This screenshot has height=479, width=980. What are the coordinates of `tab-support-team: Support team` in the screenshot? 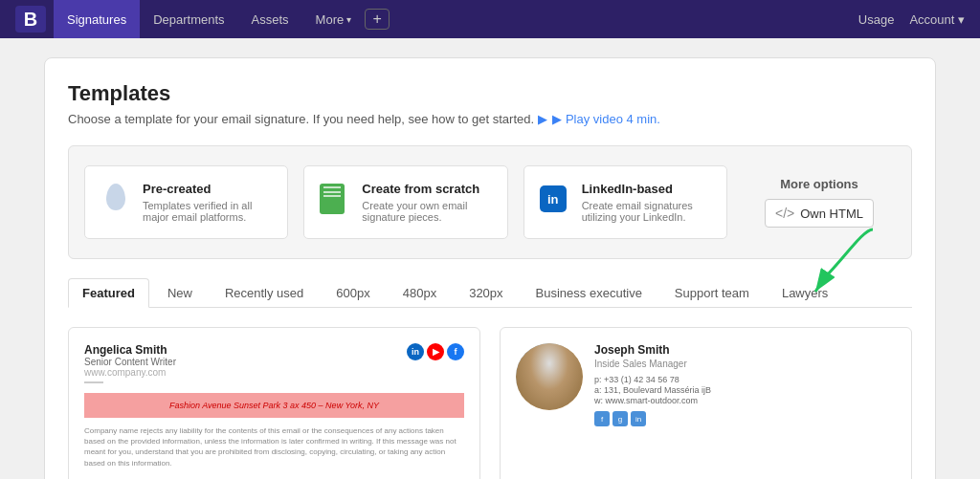 It's located at (712, 293).